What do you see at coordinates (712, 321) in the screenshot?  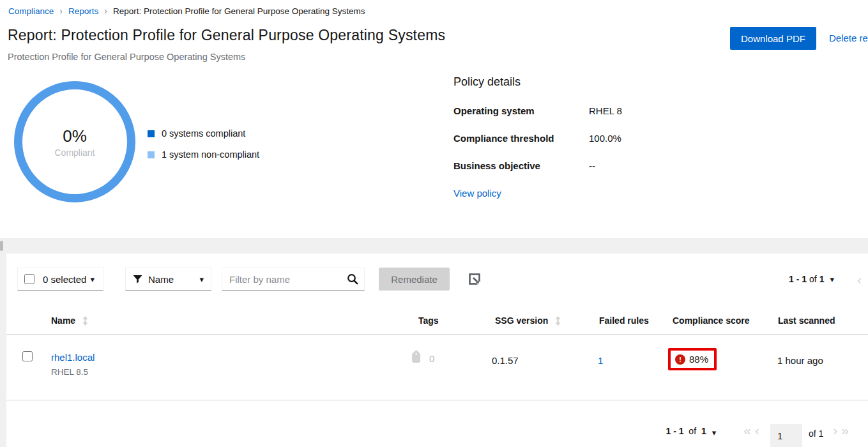 I see `column-header-compliance-score: Compliance score` at bounding box center [712, 321].